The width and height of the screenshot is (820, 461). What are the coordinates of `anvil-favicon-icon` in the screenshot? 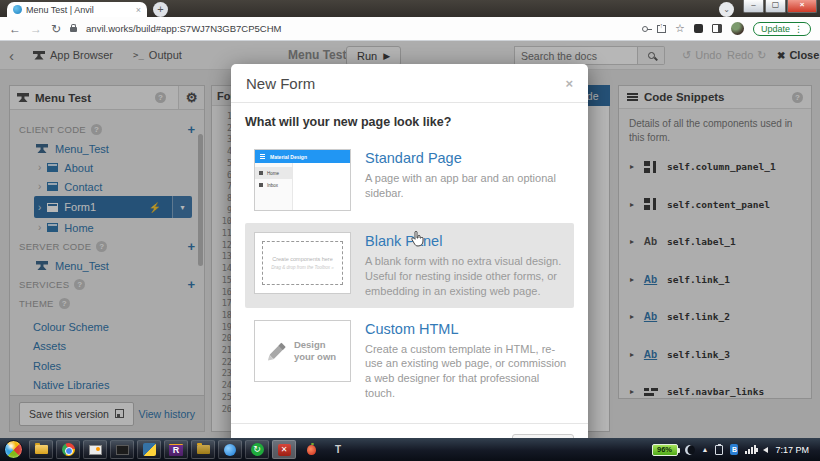 It's located at (18, 10).